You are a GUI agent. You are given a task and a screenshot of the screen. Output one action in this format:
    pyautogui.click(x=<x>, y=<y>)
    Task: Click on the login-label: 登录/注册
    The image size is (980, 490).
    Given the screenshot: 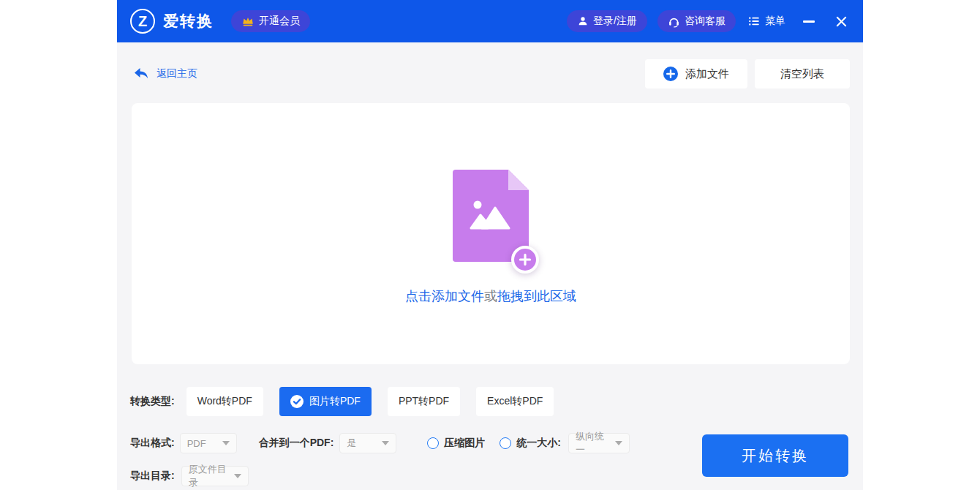 What is the action you would take?
    pyautogui.click(x=615, y=21)
    